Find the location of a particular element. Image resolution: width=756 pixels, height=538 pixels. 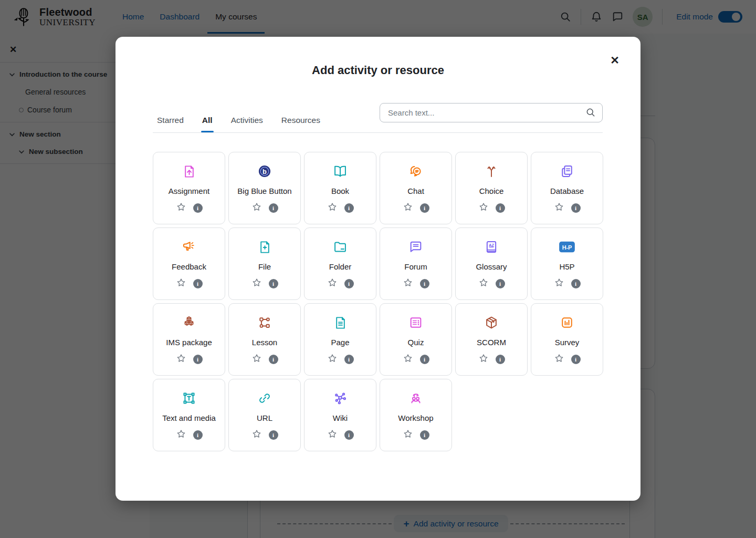

activity-tile-label: Page is located at coordinates (340, 343).